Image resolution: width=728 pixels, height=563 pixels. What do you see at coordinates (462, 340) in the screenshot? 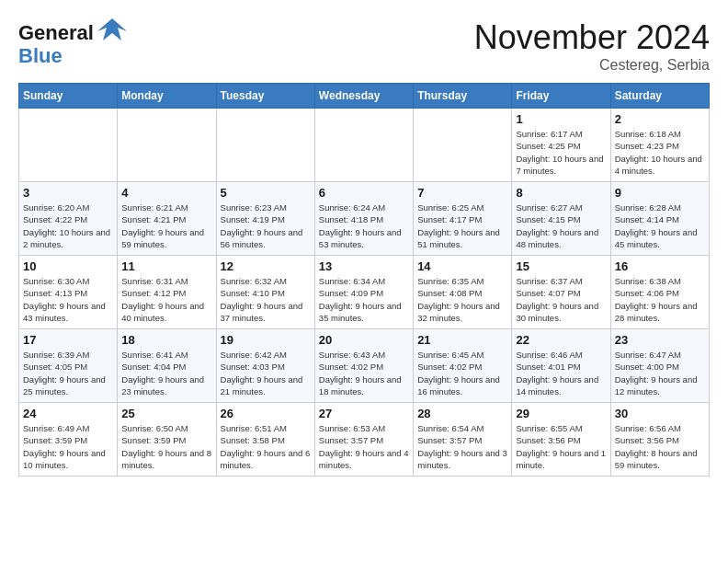
I see `day-number: 21` at bounding box center [462, 340].